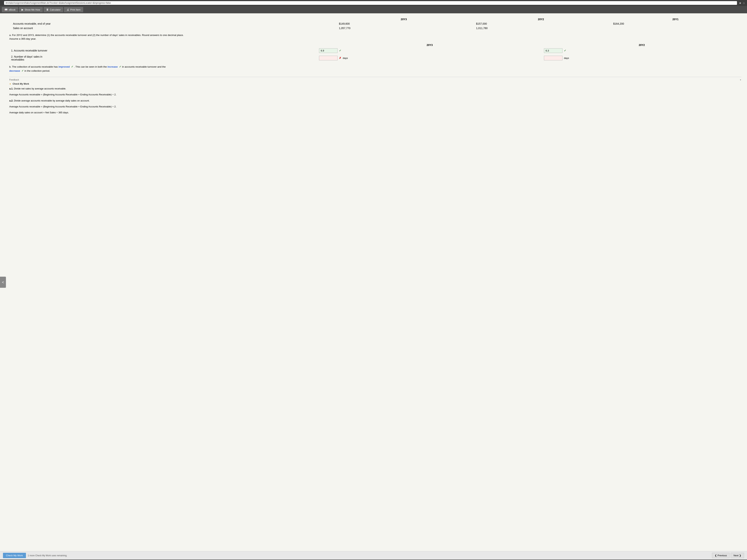 The image size is (747, 560). I want to click on turnover-y3-input, so click(328, 51).